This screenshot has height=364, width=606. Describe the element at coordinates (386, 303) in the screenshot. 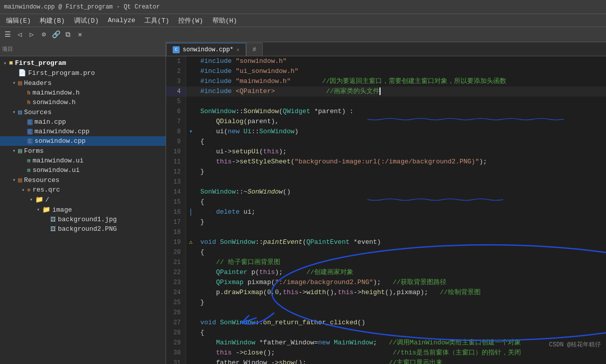

I see `code-line-25: 25 }` at that location.